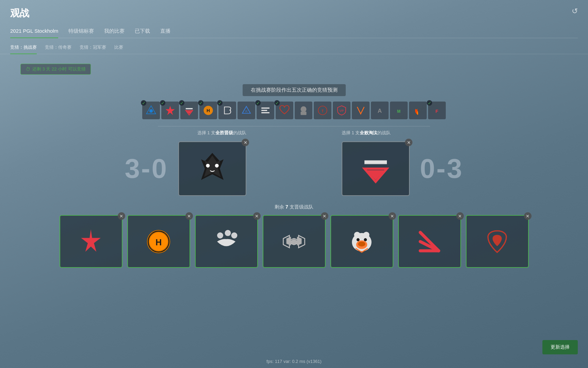 This screenshot has width=588, height=368. What do you see at coordinates (342, 111) in the screenshot?
I see `svg-text: VP` at bounding box center [342, 111].